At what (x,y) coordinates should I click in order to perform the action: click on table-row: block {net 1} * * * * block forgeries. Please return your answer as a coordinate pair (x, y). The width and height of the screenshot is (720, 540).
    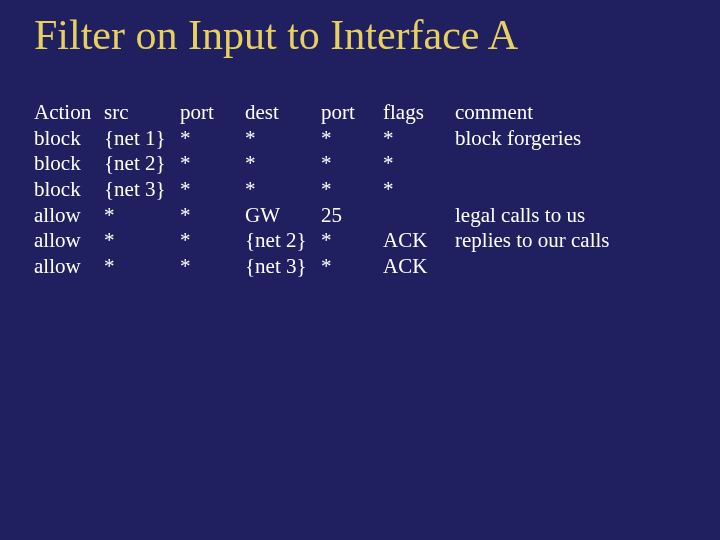
    Looking at the image, I should click on (365, 139).